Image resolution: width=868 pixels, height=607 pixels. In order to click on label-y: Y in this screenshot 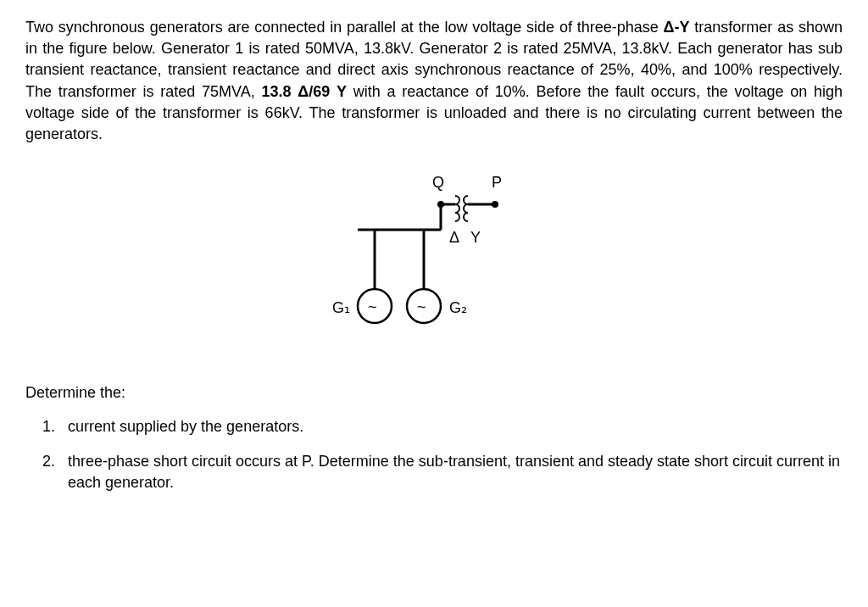, I will do `click(476, 237)`.